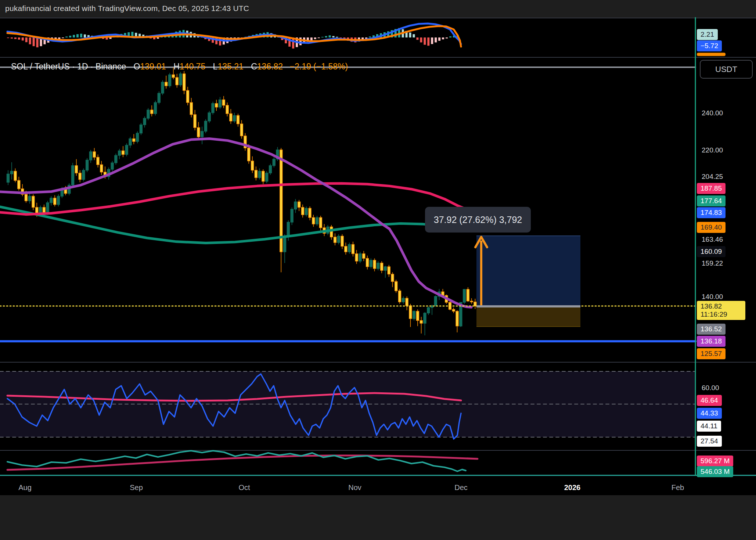 Image resolution: width=756 pixels, height=540 pixels. Describe the element at coordinates (709, 46) in the screenshot. I see `price-badge: −5.72` at that location.